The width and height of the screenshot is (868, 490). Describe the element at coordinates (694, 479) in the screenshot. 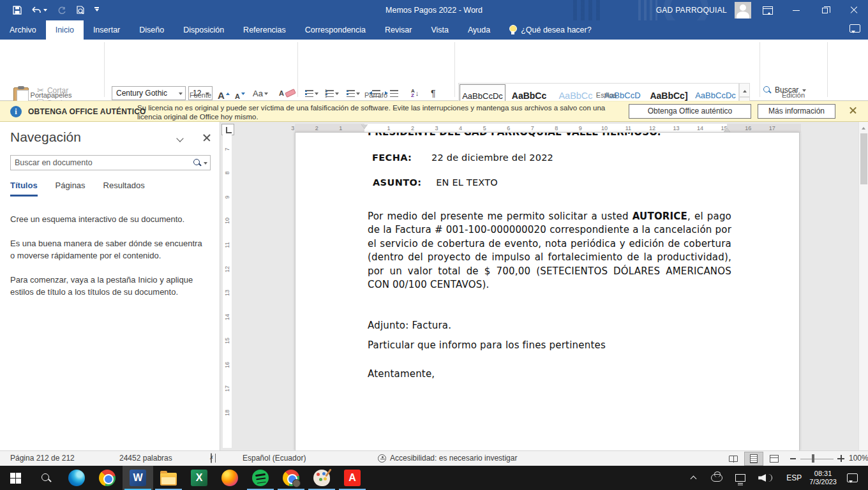

I see `tray-expand-icon` at that location.